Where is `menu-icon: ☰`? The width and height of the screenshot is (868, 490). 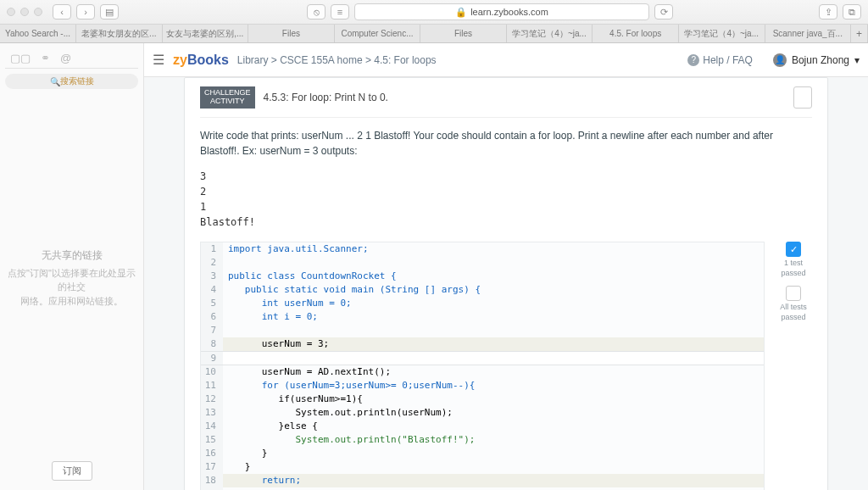
menu-icon: ☰ is located at coordinates (159, 59).